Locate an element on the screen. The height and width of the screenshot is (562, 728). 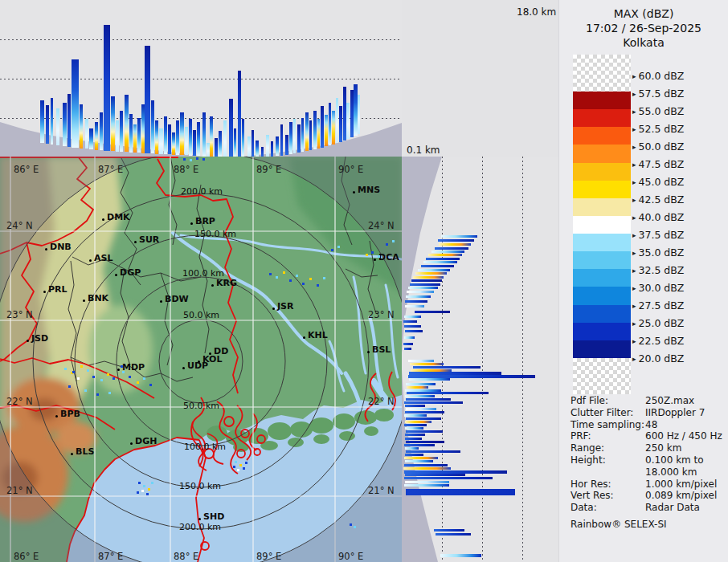
scale-tick-value: 60.0 dBZ is located at coordinates (662, 75).